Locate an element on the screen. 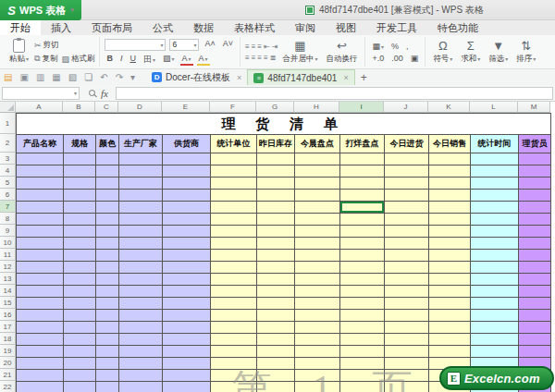 Image resolution: width=555 pixels, height=392 pixels. cell-E8 is located at coordinates (187, 220).